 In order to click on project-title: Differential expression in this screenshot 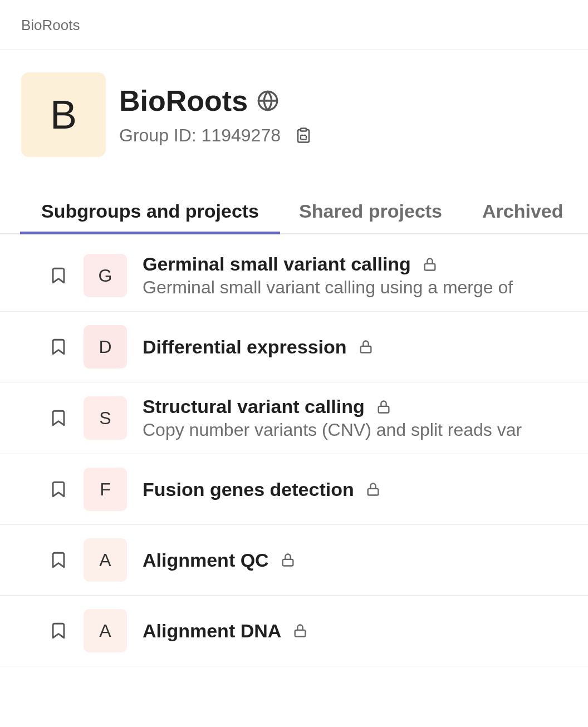, I will do `click(245, 347)`.